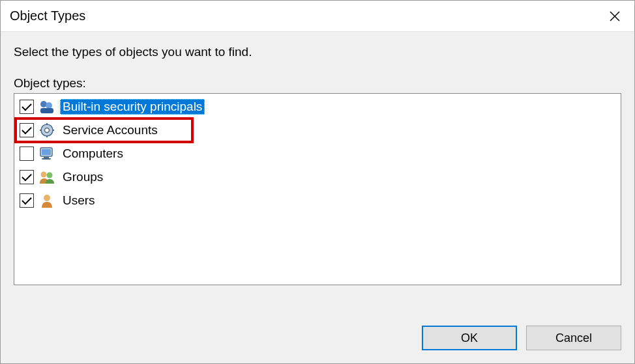 The height and width of the screenshot is (364, 635). What do you see at coordinates (93, 154) in the screenshot?
I see `item-label: Computers` at bounding box center [93, 154].